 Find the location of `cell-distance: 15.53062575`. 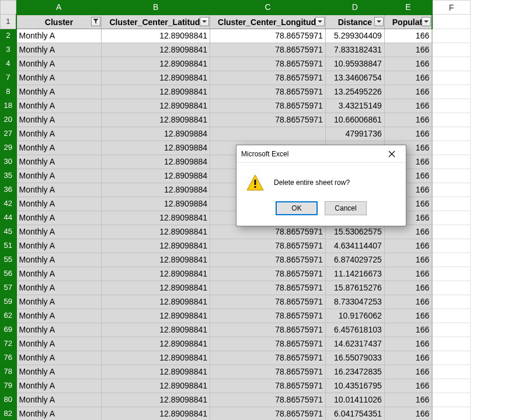

cell-distance: 15.53062575 is located at coordinates (355, 232).